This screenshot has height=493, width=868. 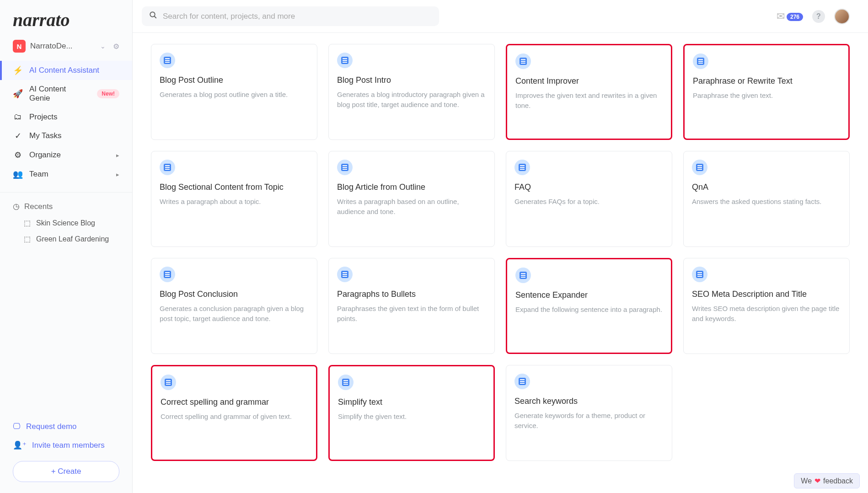 What do you see at coordinates (234, 314) in the screenshot?
I see `card-description: Generates a conclusion paragraph given a…` at bounding box center [234, 314].